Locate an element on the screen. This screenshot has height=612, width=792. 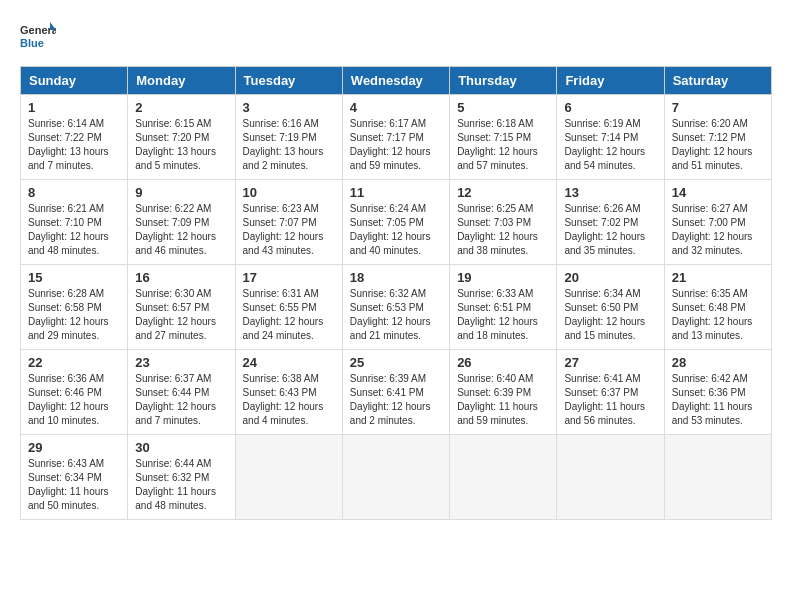
day-number: 24 is located at coordinates (289, 362).